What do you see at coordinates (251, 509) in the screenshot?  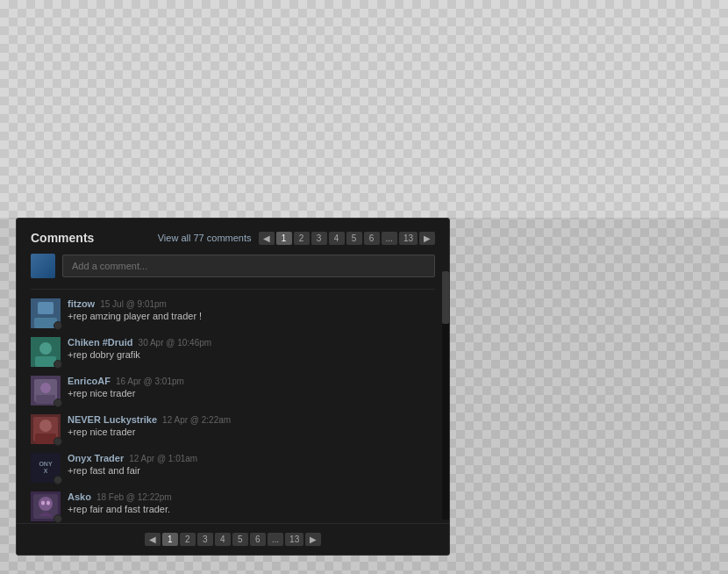 I see `comment-text: +rep fair and fast trader.` at bounding box center [251, 509].